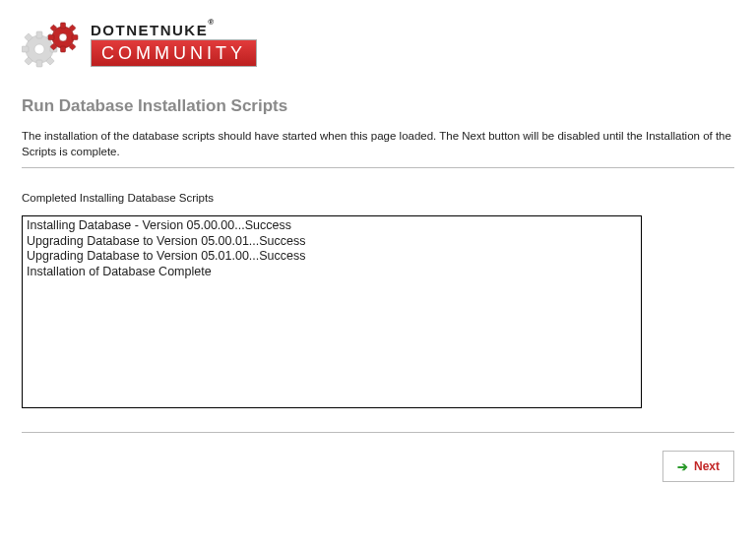  What do you see at coordinates (683, 466) in the screenshot?
I see `arrow-right-icon: ➔` at bounding box center [683, 466].